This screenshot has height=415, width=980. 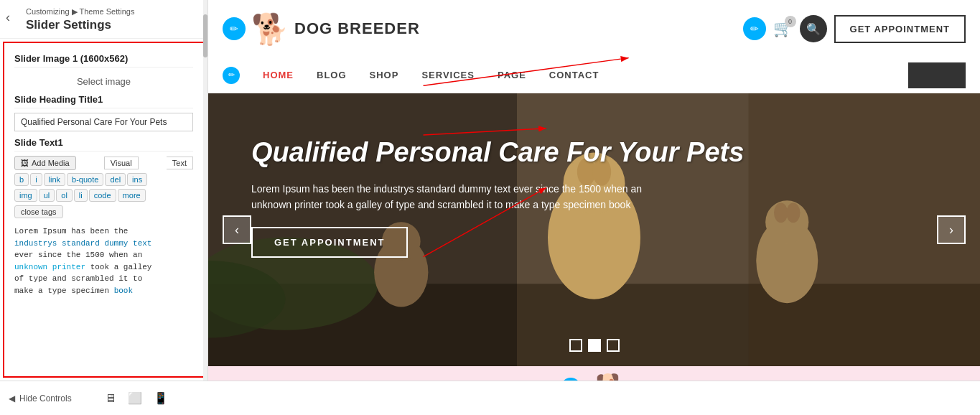 I want to click on site-nav: ✏ HOME BLOG SHOP SERVICES PAGE CONTACT, so click(x=594, y=75).